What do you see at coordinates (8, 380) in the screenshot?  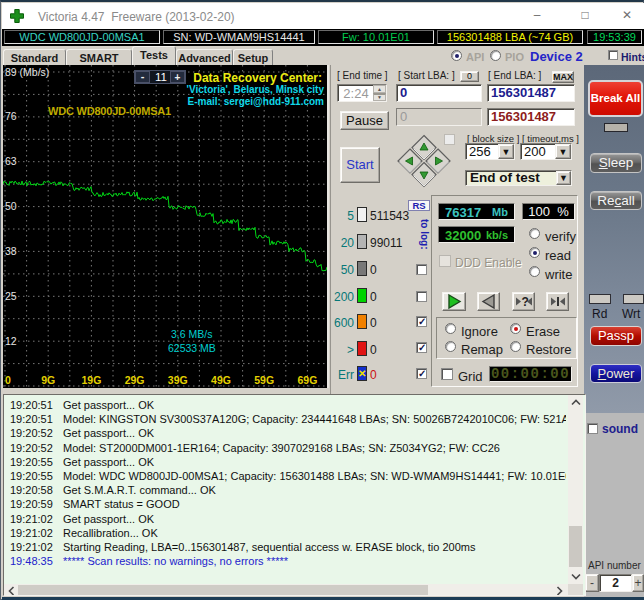 I see `svg-text: 0` at bounding box center [8, 380].